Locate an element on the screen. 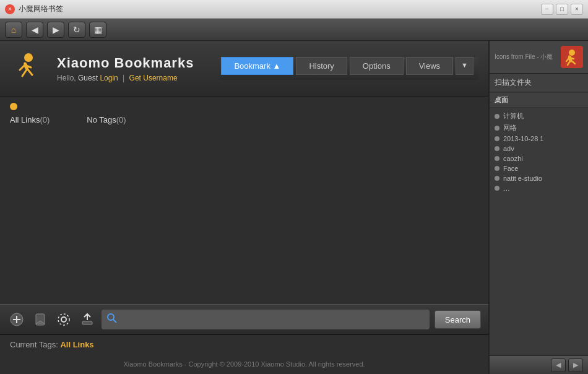 The image size is (588, 374). list-item: caozhi is located at coordinates (538, 159).